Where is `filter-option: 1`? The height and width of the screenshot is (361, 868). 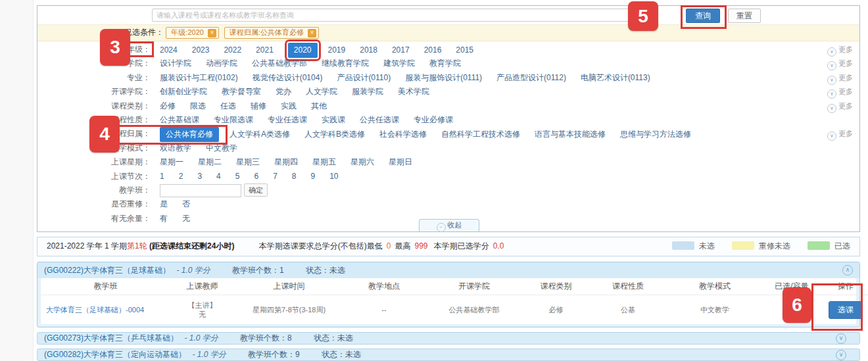
filter-option: 1 is located at coordinates (162, 176).